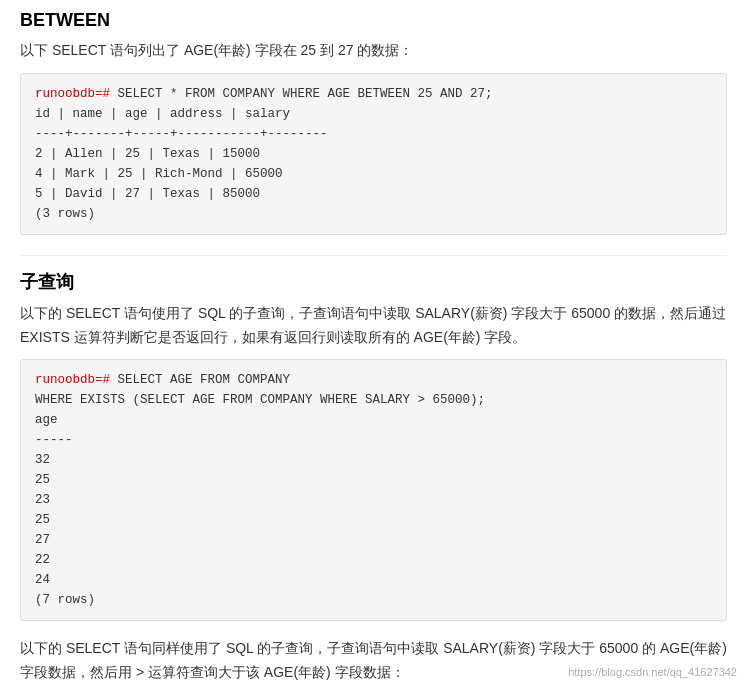 The image size is (747, 686). I want to click on between-row-1: 2 | Allen | 25 | Texas | 15000, so click(374, 154).